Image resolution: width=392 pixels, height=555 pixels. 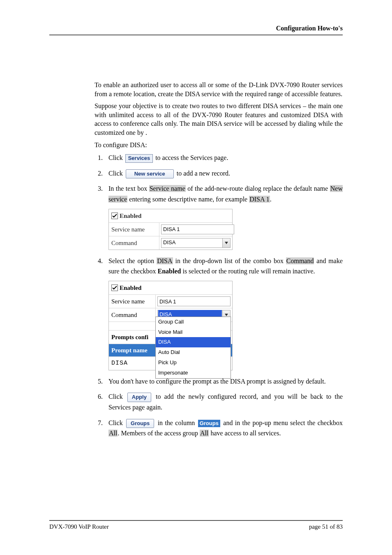 What do you see at coordinates (131, 288) in the screenshot?
I see `enabled-label-2: Enabled` at bounding box center [131, 288].